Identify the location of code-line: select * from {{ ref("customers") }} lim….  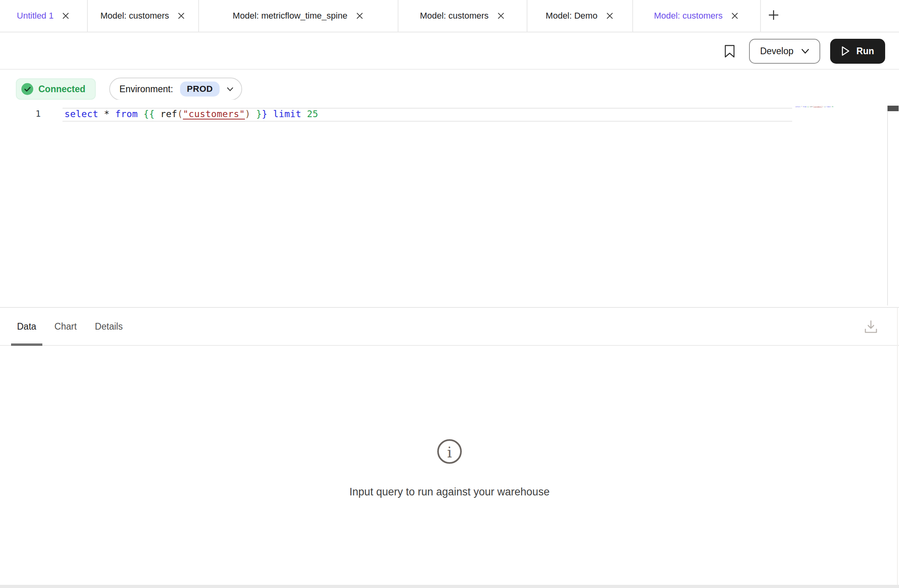
(192, 114).